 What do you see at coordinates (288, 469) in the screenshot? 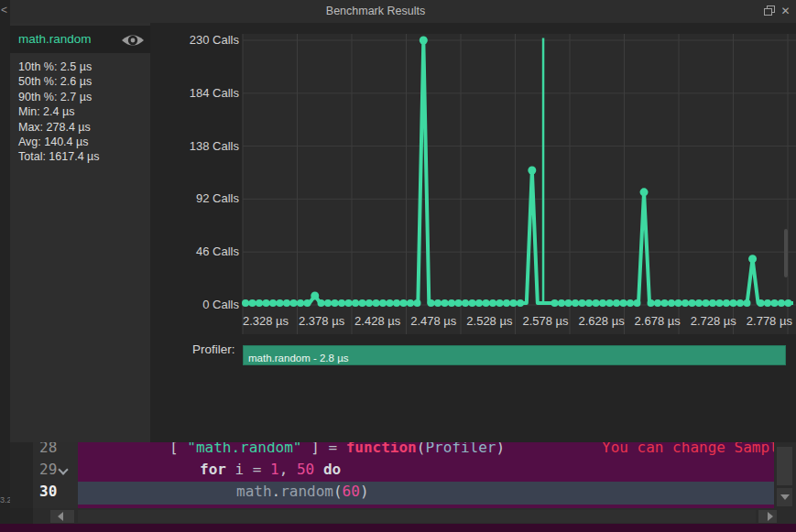
I see `code-token: ,` at bounding box center [288, 469].